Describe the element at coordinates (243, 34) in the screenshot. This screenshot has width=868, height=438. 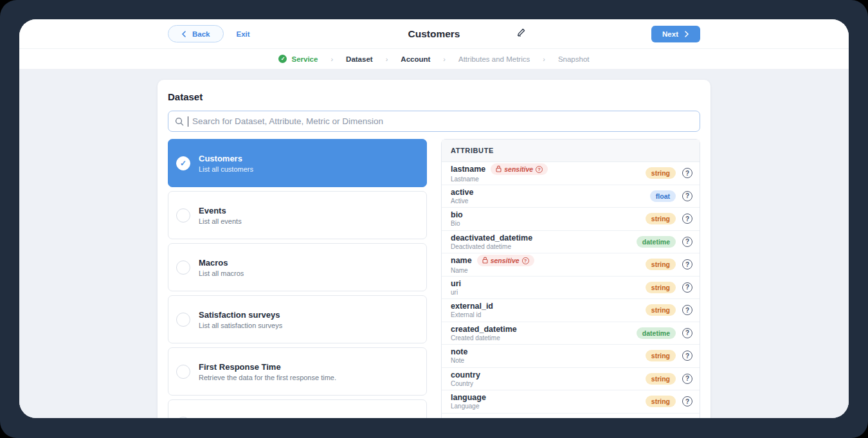
I see `exit-link: Exit` at that location.